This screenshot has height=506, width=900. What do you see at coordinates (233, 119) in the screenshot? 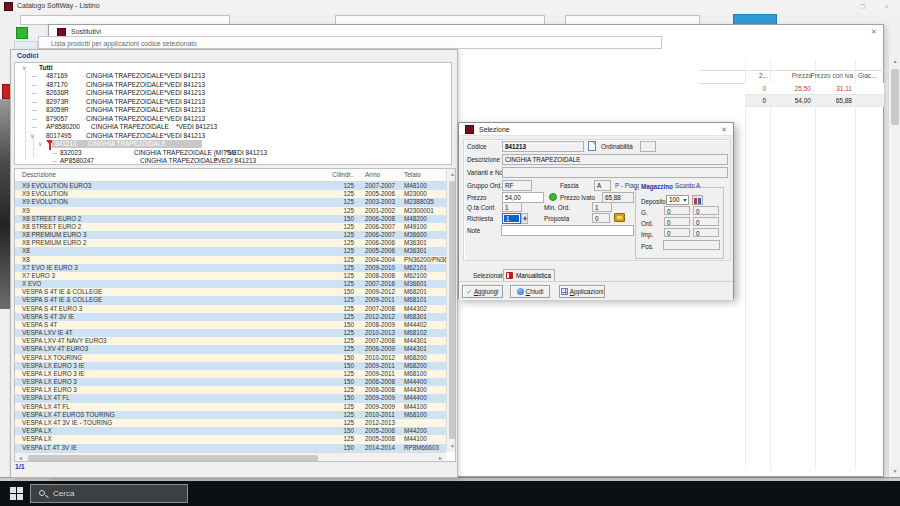
I see `tree-item: 879057CINGHIA TRAPEZOIDALE*VEDI 841213` at bounding box center [233, 119].